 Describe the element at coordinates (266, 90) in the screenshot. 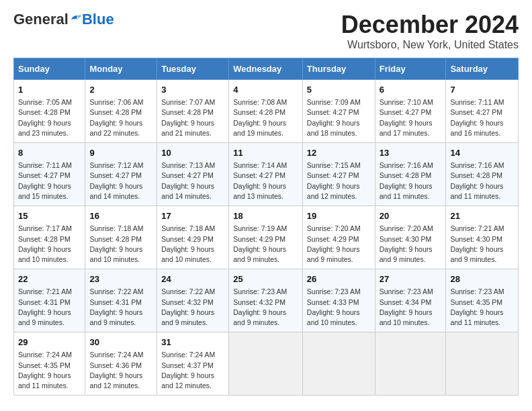

I see `day-number: 4` at that location.